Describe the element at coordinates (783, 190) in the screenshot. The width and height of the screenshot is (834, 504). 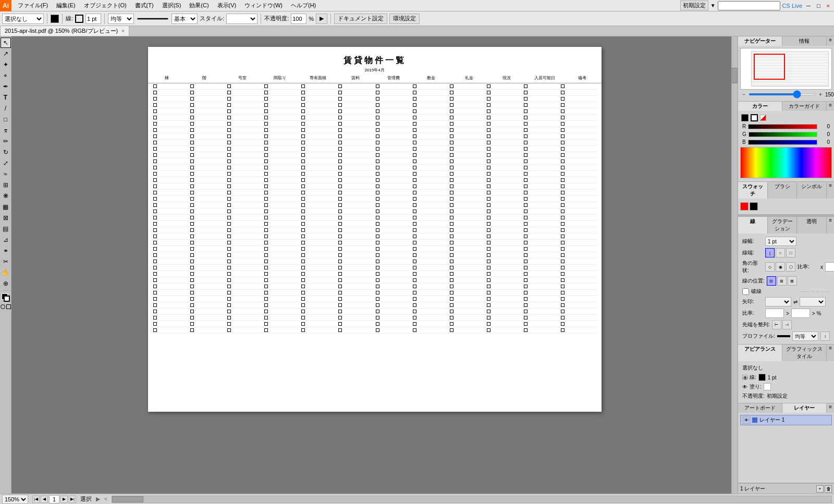
I see `brush-tab: ブラシ` at that location.